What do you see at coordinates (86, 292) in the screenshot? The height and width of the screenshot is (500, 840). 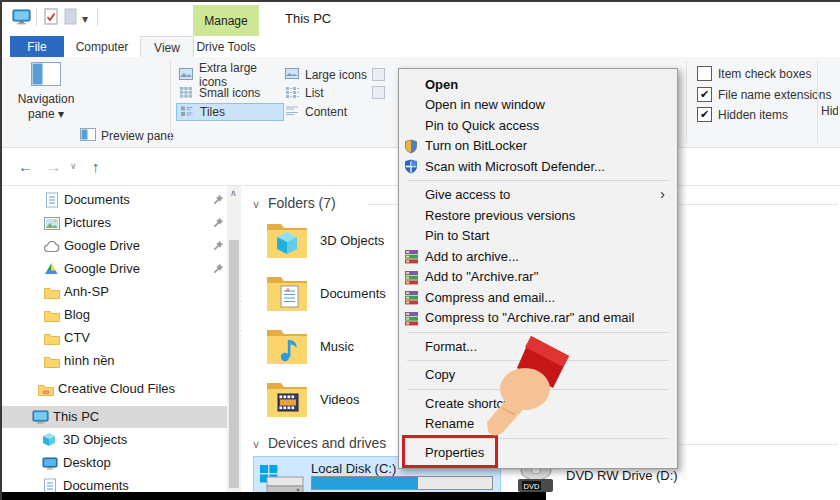 I see `sidebar-item-label: Anh-SP` at bounding box center [86, 292].